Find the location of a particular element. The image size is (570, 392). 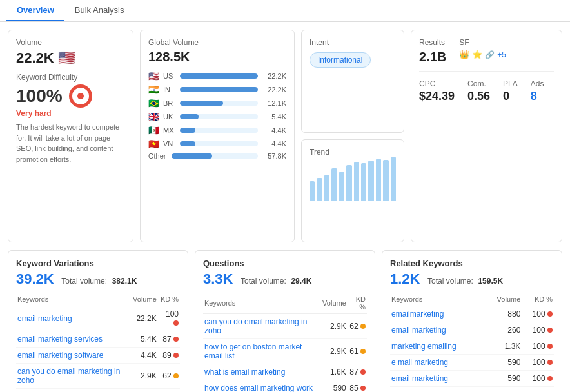

results-item: Results 2.1B is located at coordinates (433, 52).